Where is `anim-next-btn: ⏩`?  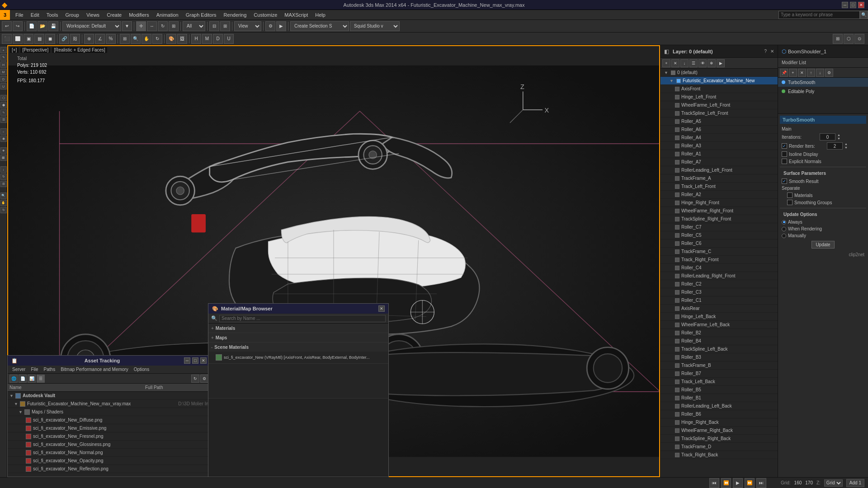 anim-next-btn: ⏩ is located at coordinates (750, 483).